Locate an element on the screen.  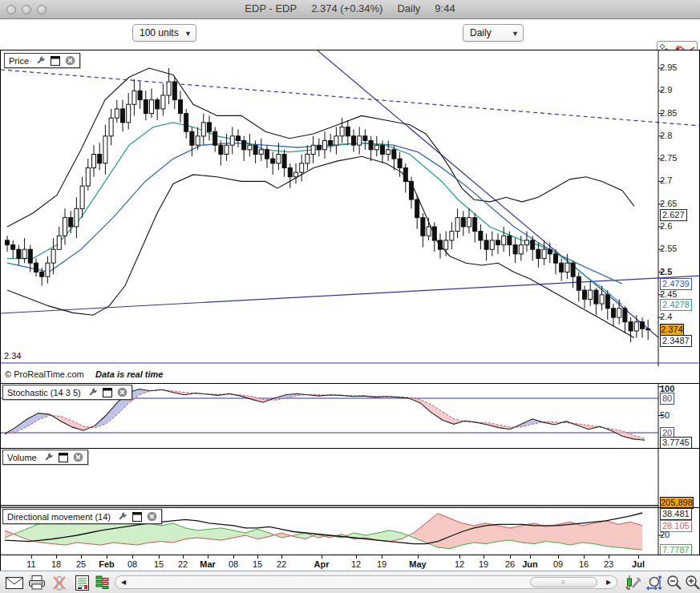
dm-panel: Directional movement (14) 38.48128.10520… is located at coordinates (350, 530).